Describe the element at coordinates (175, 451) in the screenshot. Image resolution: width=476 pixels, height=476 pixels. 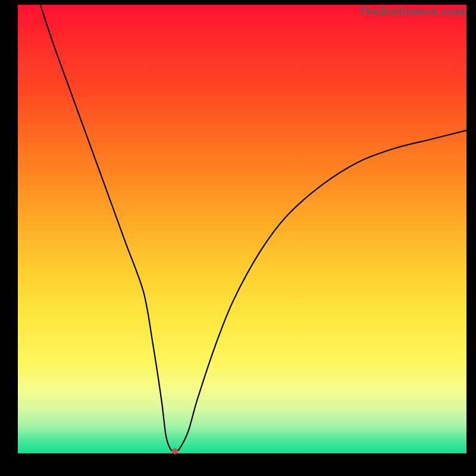
I see `minimum-marker` at that location.